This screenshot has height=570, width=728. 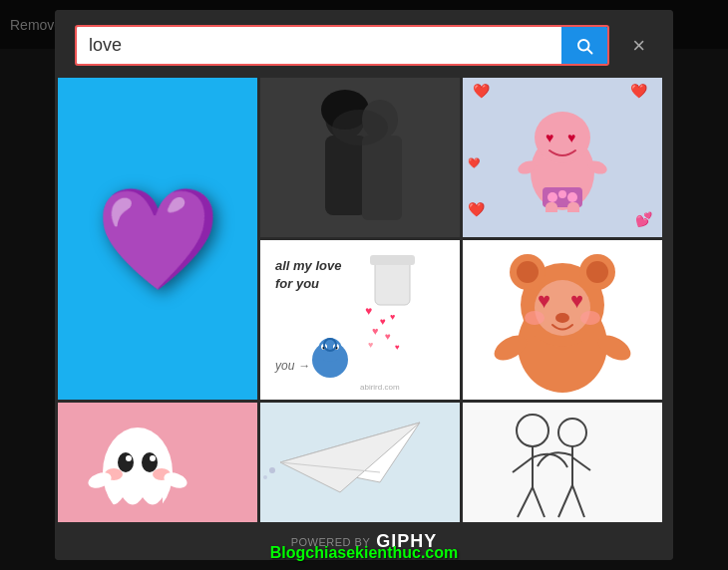 What do you see at coordinates (562, 320) in the screenshot?
I see `bear-svg: ♥ ♥` at bounding box center [562, 320].